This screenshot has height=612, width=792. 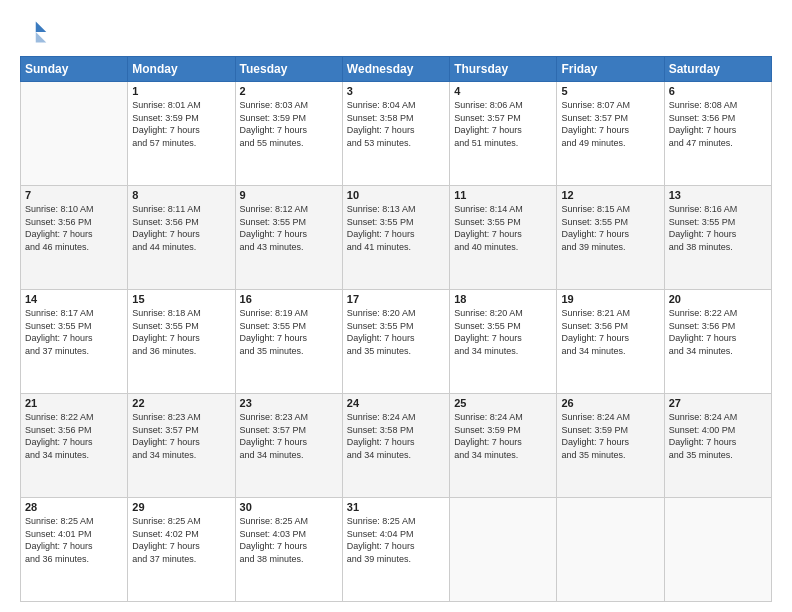 What do you see at coordinates (610, 299) in the screenshot?
I see `day-number: 19` at bounding box center [610, 299].